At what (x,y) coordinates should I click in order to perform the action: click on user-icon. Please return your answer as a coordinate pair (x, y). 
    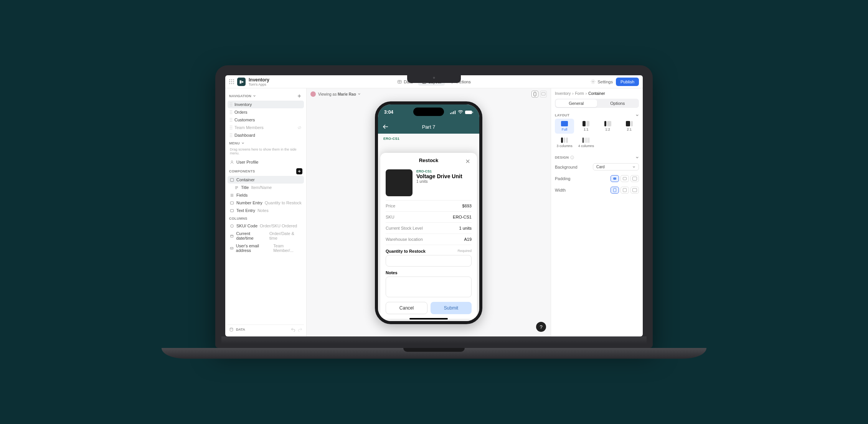
    Looking at the image, I should click on (232, 162).